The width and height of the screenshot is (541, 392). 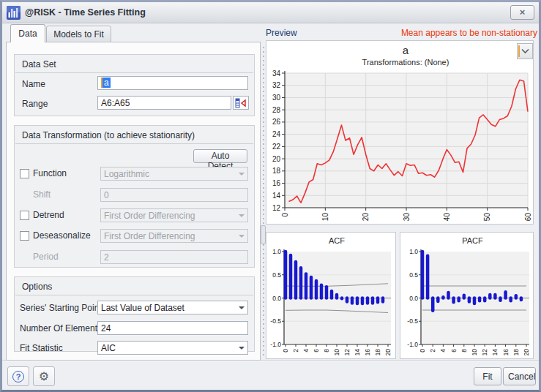 What do you see at coordinates (173, 307) in the screenshot?
I see `starting-point-dropdown: Last Value of Dataset` at bounding box center [173, 307].